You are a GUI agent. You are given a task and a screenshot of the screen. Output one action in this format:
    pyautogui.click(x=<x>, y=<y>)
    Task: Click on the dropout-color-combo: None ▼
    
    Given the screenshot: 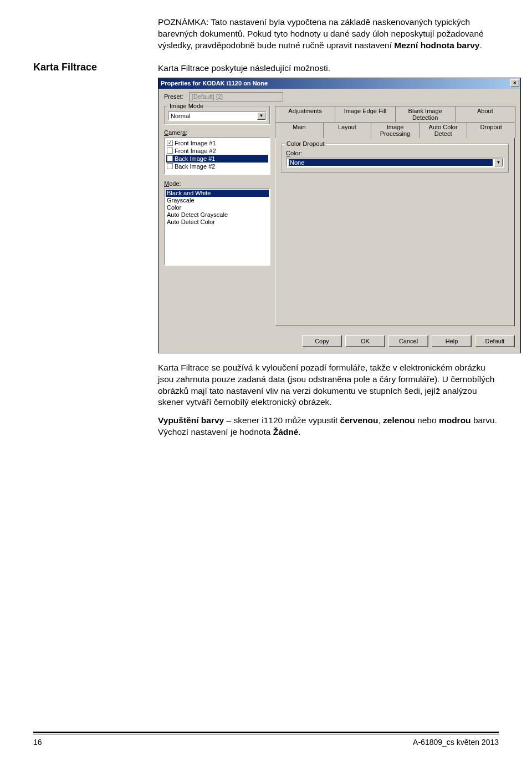 What is the action you would take?
    pyautogui.click(x=395, y=163)
    